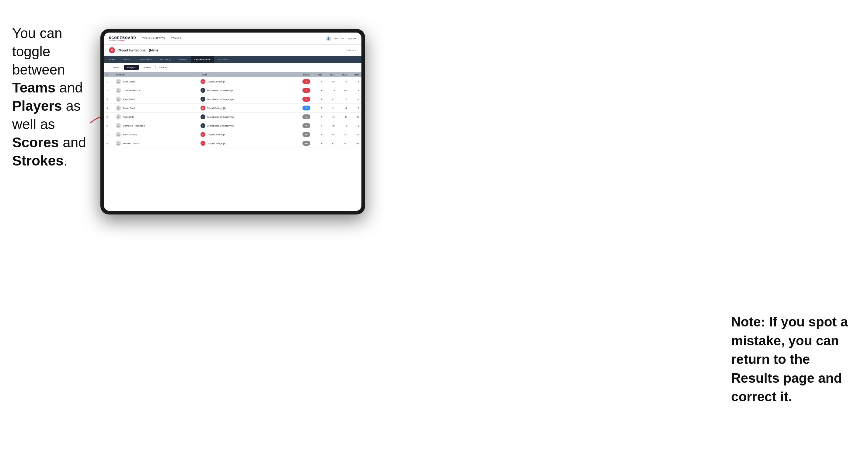 The width and height of the screenshot is (868, 467). I want to click on col-rank: #, so click(108, 75).